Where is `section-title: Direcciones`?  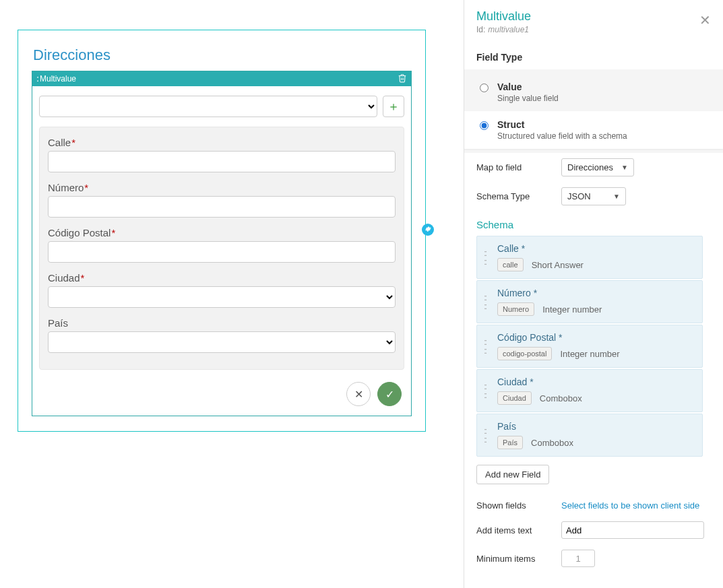 section-title: Direcciones is located at coordinates (222, 54).